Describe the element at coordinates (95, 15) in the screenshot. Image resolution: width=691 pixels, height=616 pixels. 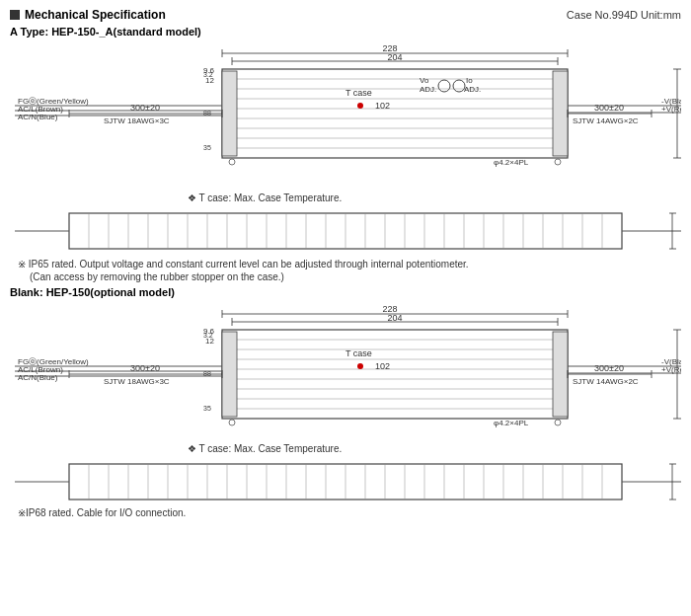
I see `page-title: Mechanical Specification` at that location.